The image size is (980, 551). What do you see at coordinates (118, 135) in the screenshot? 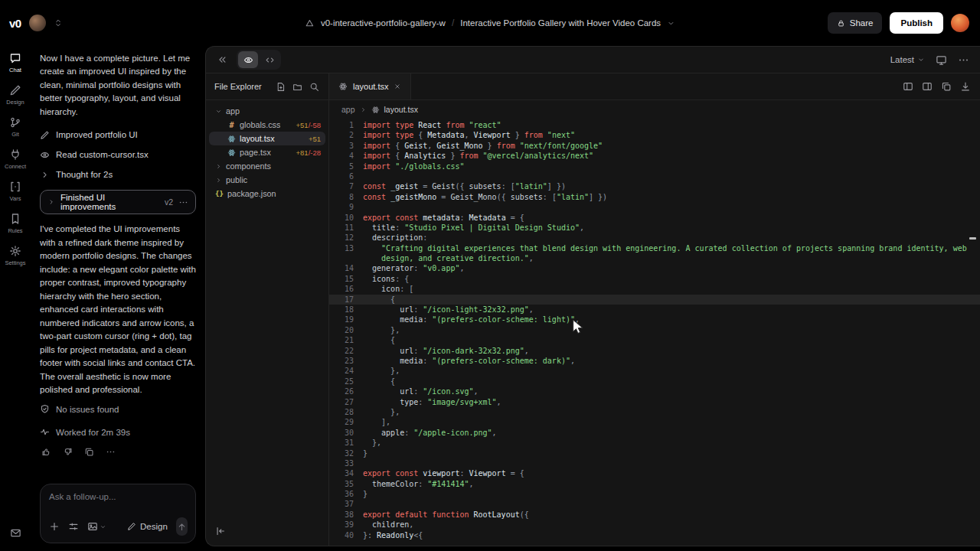
I see `chat-step: Improved portfolio UI` at bounding box center [118, 135].